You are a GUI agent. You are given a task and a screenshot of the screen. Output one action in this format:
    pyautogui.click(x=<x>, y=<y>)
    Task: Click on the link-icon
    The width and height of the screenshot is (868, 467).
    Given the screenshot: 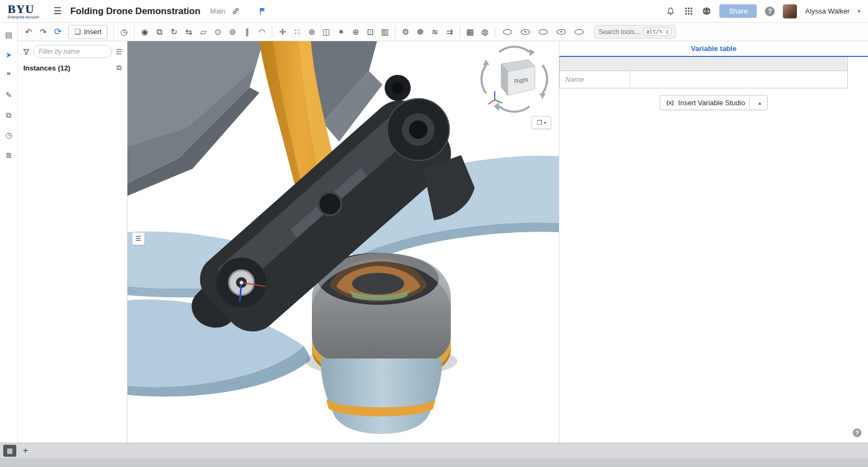 What is the action you would take?
    pyautogui.click(x=236, y=11)
    